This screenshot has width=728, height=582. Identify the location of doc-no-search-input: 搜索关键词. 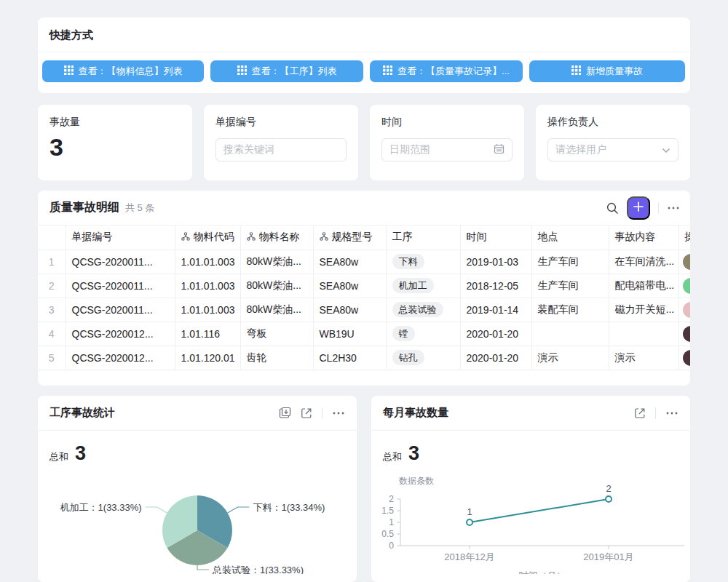
(281, 150).